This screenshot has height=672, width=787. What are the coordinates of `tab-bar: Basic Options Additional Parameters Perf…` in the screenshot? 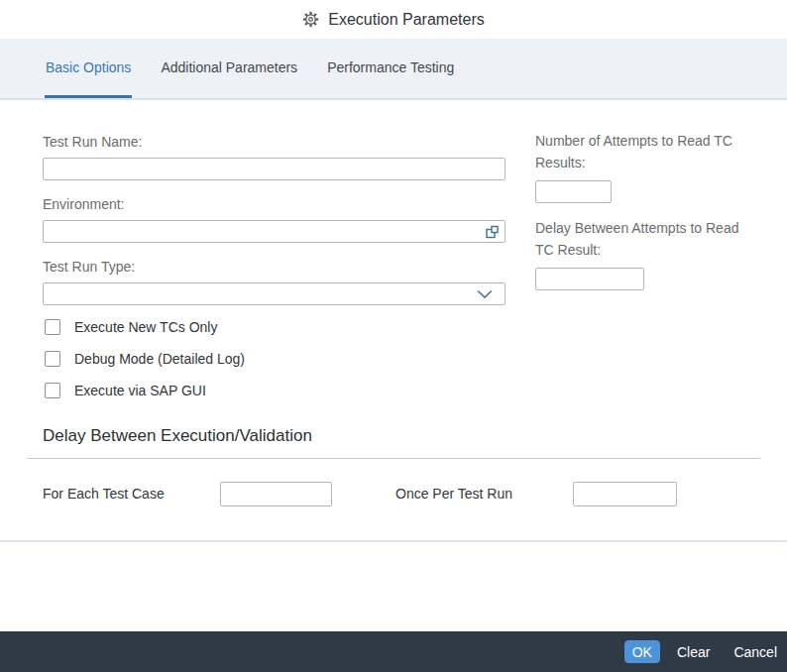 It's located at (394, 69).